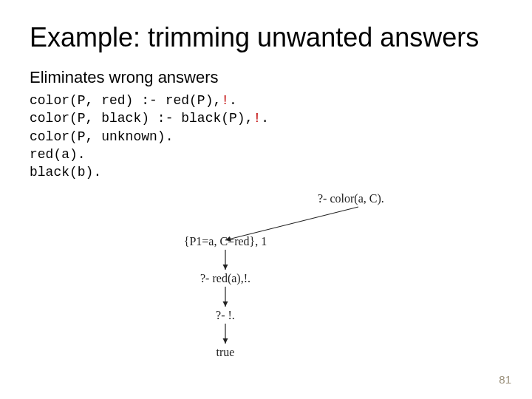 The height and width of the screenshot is (399, 532). I want to click on cut-symbol-1: !, so click(225, 100).